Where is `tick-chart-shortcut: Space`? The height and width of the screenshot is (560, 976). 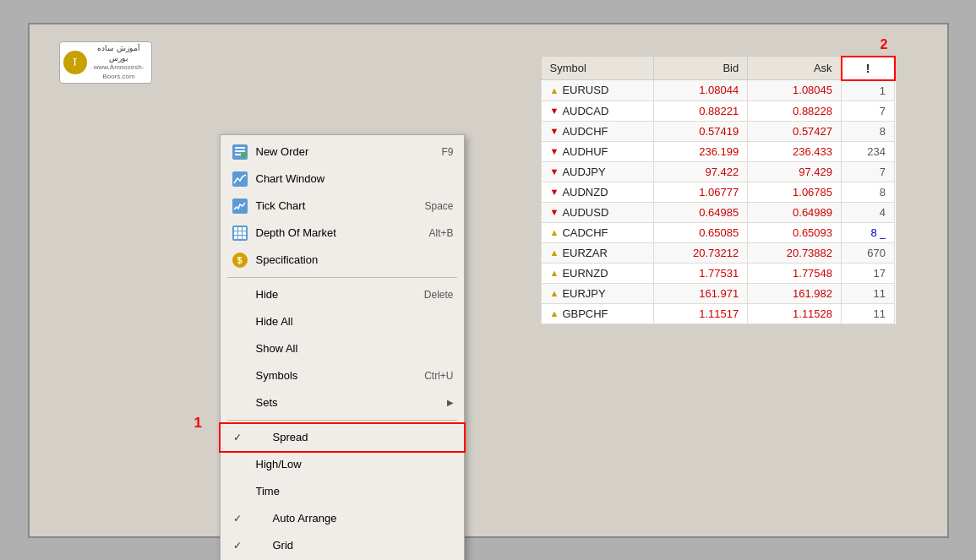
tick-chart-shortcut: Space is located at coordinates (439, 206).